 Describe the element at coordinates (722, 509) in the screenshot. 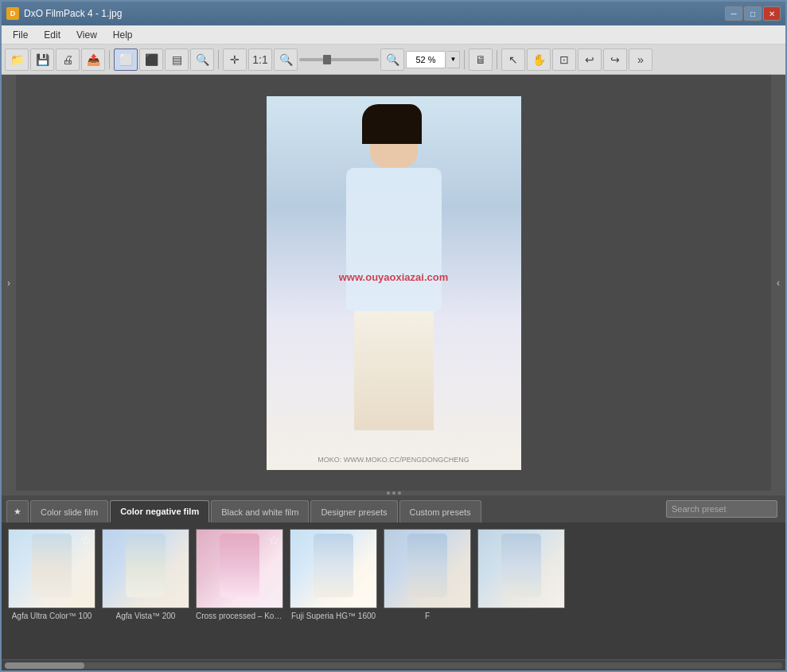

I see `search-preset-input` at that location.